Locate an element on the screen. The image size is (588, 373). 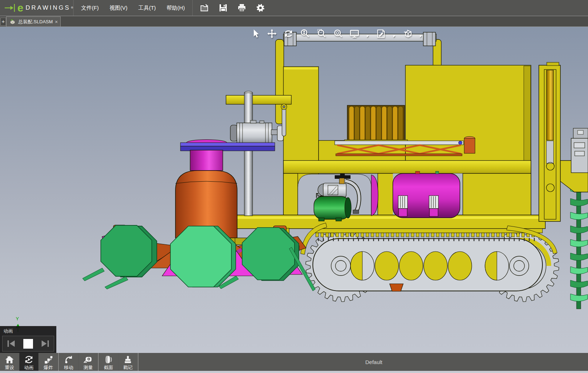
zoom-fit-tool-icon is located at coordinates (338, 34).